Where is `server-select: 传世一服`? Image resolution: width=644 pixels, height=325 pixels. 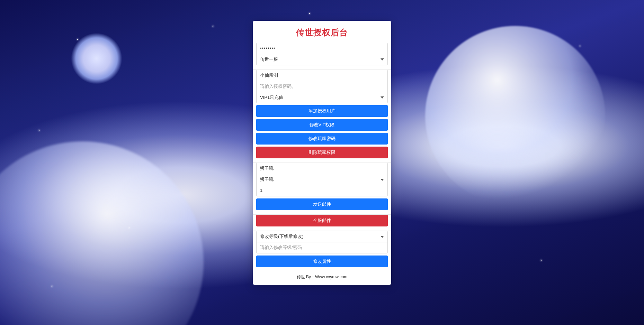 server-select: 传世一服 is located at coordinates (322, 59).